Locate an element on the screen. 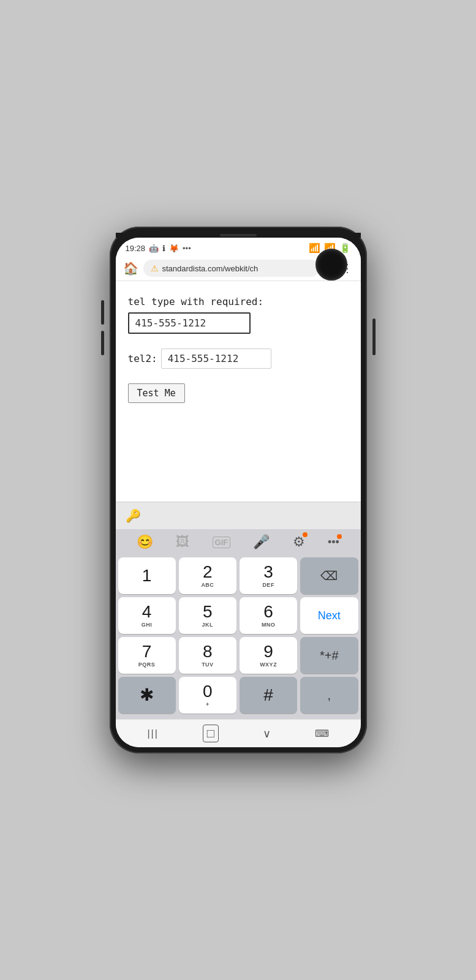  android-icon: 🤖 is located at coordinates (154, 249).